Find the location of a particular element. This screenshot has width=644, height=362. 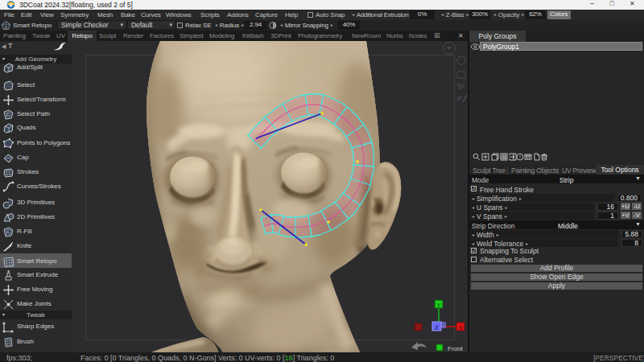

svg-text: P is located at coordinates (460, 99).